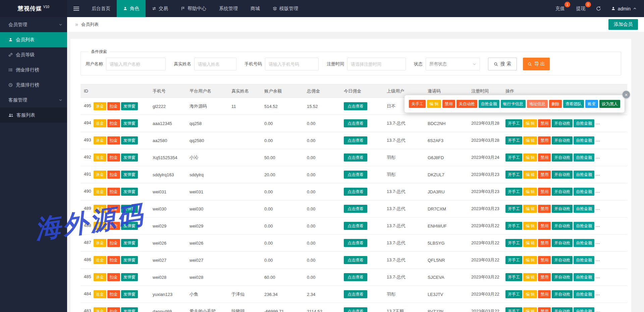 The height and width of the screenshot is (312, 644). Describe the element at coordinates (34, 115) in the screenshot. I see `sidebar-item-service-list: 客服列表` at that location.